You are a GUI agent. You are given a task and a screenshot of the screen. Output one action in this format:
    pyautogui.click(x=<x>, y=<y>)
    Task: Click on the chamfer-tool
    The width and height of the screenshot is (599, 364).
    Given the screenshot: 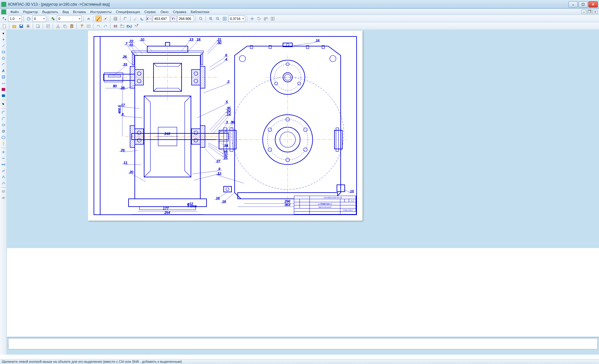 What is the action you would take?
    pyautogui.click(x=3, y=119)
    